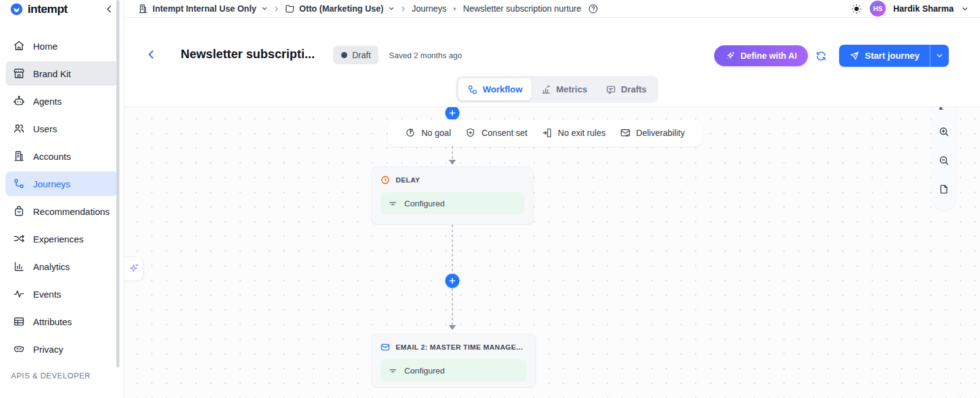 The image size is (980, 398). Describe the element at coordinates (564, 89) in the screenshot. I see `tab-metrics: Metrics` at that location.